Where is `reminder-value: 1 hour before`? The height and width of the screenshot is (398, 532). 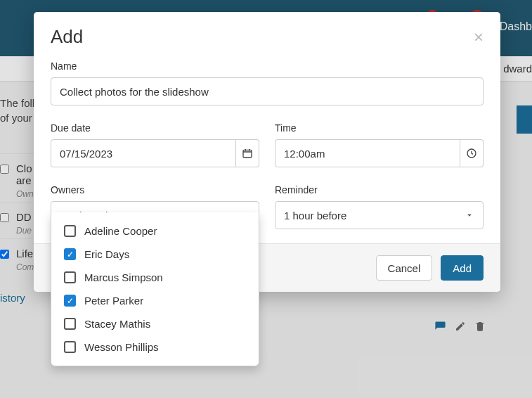
reminder-value: 1 hour before is located at coordinates (315, 215).